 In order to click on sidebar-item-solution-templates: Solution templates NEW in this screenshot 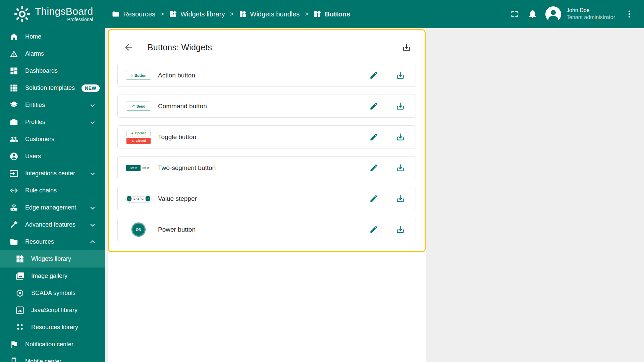, I will do `click(52, 88)`.